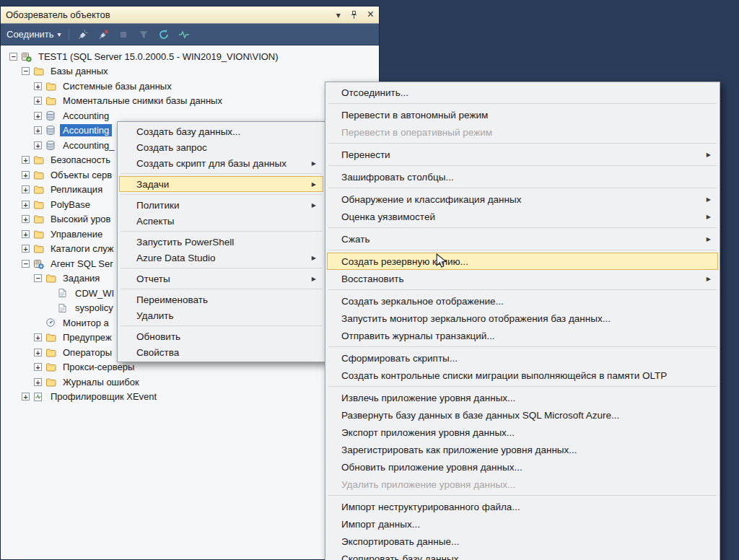 This screenshot has height=560, width=739. I want to click on close-icon: ×, so click(371, 14).